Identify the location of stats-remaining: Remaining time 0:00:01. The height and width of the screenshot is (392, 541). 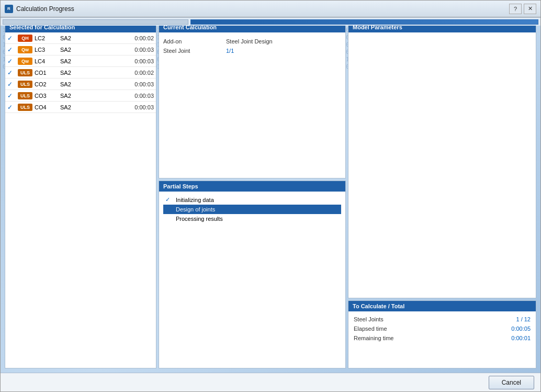
(442, 338).